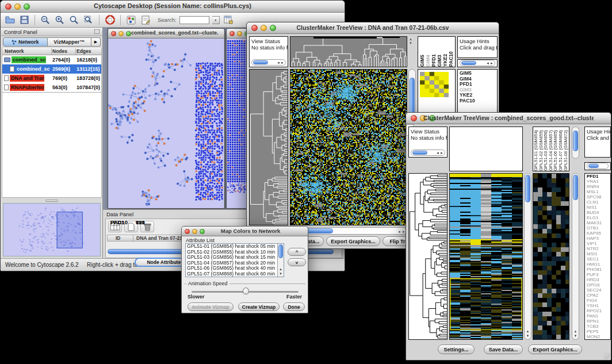 Image resolution: width=612 pixels, height=364 pixels. Describe the element at coordinates (575, 143) in the screenshot. I see `column-labels-scrollbar` at that location.